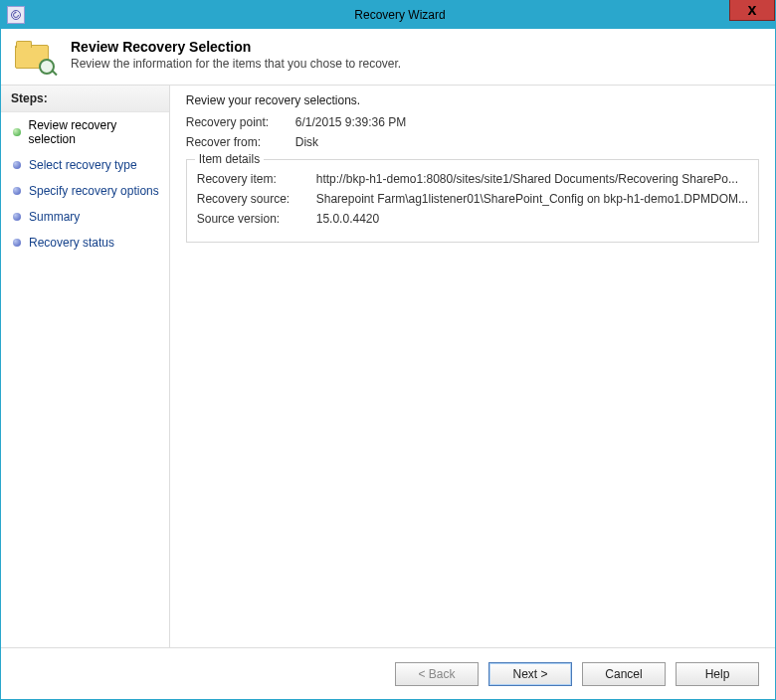 This screenshot has height=700, width=776. I want to click on page-subtitle: Review the information for the items tha…, so click(236, 64).